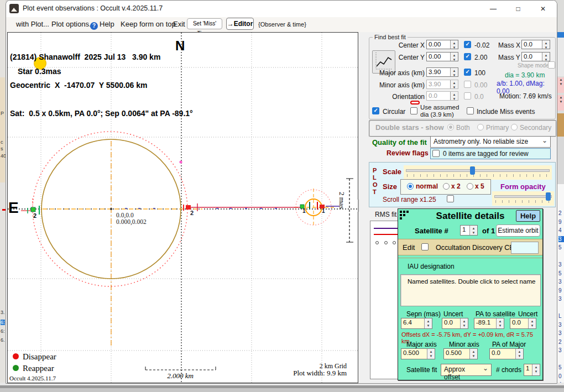 The width and height of the screenshot is (564, 392). Describe the element at coordinates (425, 247) in the screenshot. I see `edit-checkbox` at that location.